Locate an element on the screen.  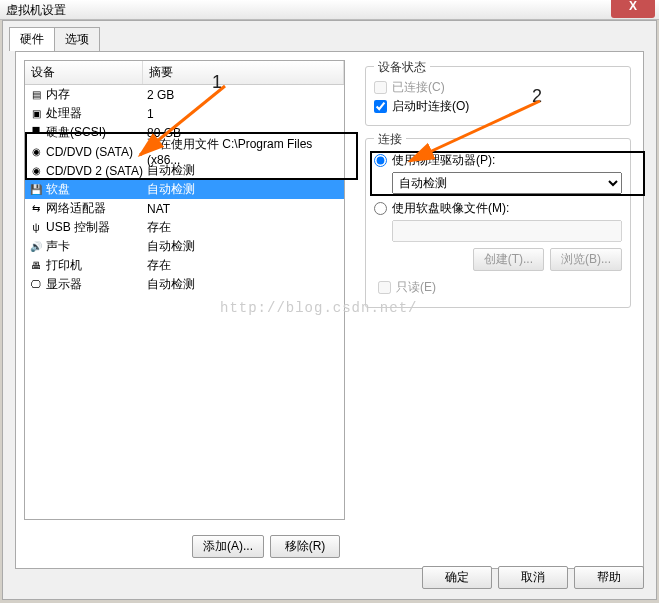
device-row: ◉CD/DVD 2 (SATA)自动检测 is located at coordinates (184, 170).